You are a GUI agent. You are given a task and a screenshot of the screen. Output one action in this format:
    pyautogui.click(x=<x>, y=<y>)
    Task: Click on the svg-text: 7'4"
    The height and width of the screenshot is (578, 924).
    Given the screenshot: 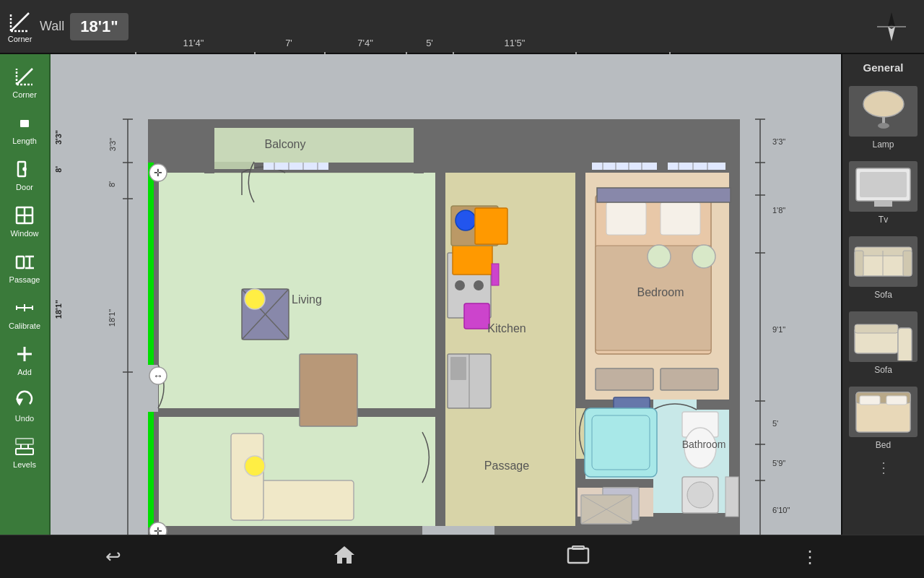 What is the action you would take?
    pyautogui.click(x=365, y=43)
    